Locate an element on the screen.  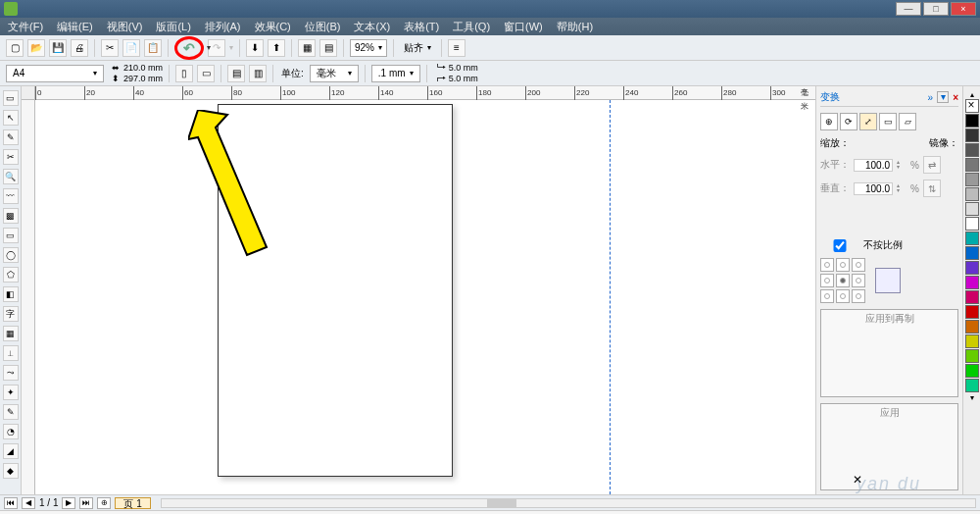
table-tool-icon: ▦ is located at coordinates (11, 334).